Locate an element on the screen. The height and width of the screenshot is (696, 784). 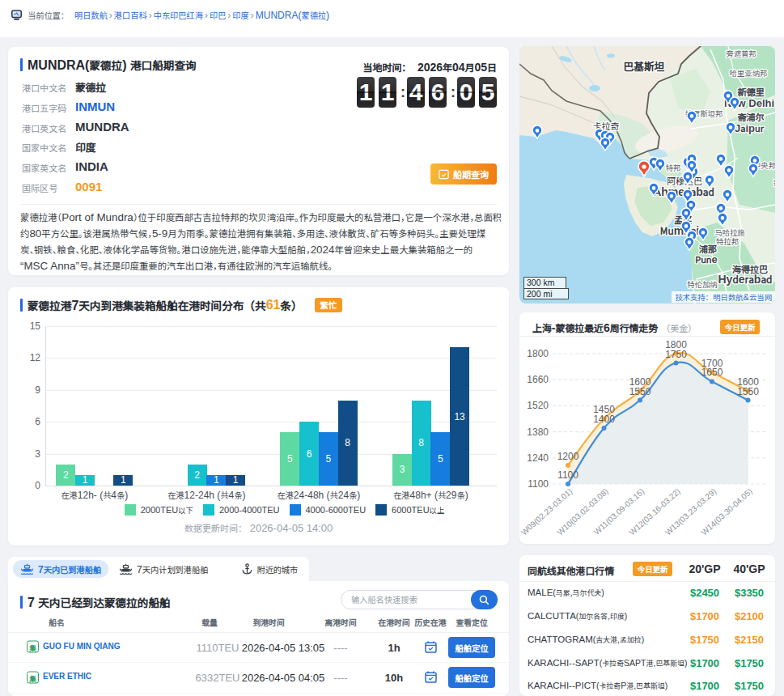
svg-text: 1380 is located at coordinates (537, 432).